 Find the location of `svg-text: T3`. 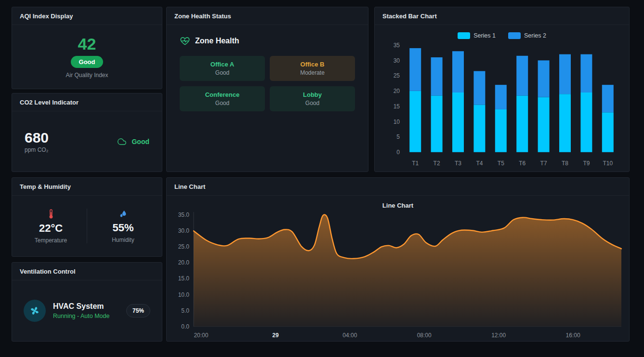

svg-text: T3 is located at coordinates (458, 163).